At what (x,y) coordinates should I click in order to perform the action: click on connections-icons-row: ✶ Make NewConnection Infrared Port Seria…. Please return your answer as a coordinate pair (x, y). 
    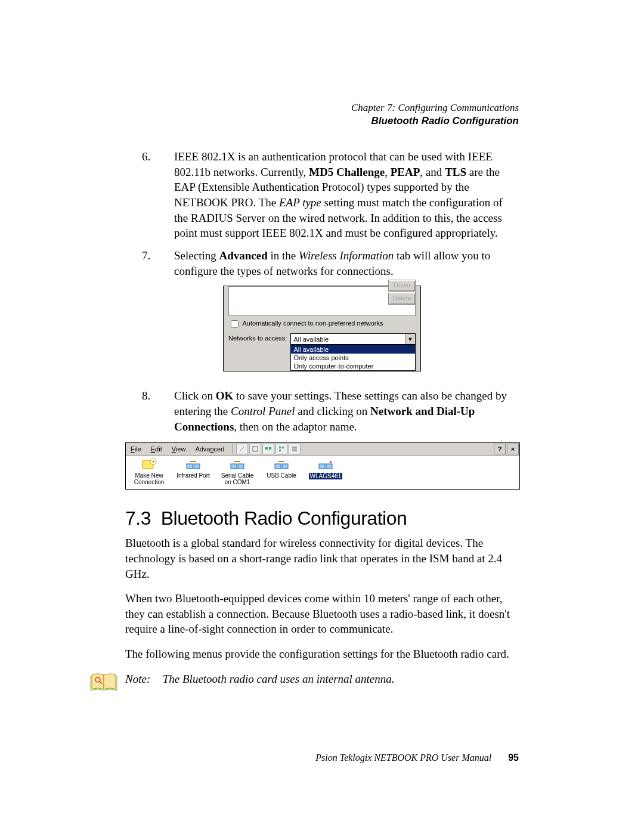
    Looking at the image, I should click on (323, 472).